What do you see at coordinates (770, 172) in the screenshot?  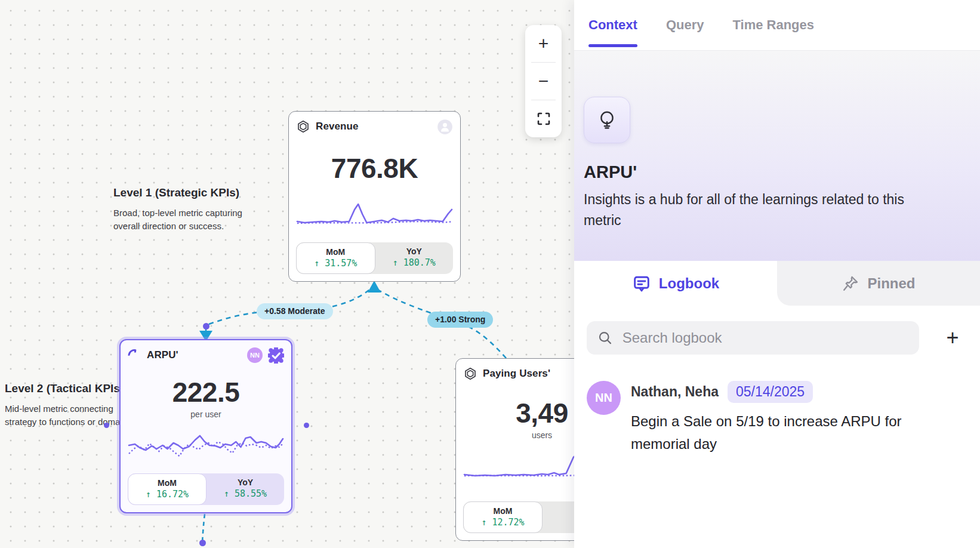 I see `panel-metric-title: ARPU'` at bounding box center [770, 172].